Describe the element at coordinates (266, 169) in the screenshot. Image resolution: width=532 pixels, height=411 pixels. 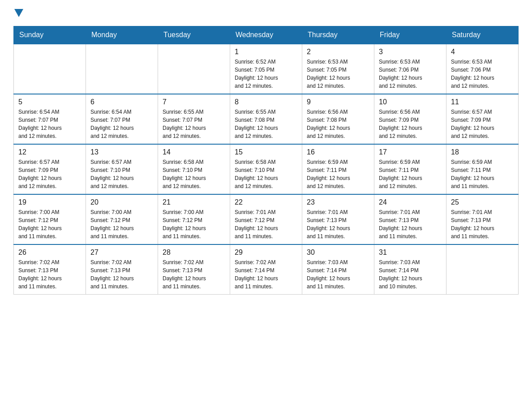
I see `week-row-3: 12Sunrise: 6:57 AMSunset: 7:09 PMDayligh…` at that location.